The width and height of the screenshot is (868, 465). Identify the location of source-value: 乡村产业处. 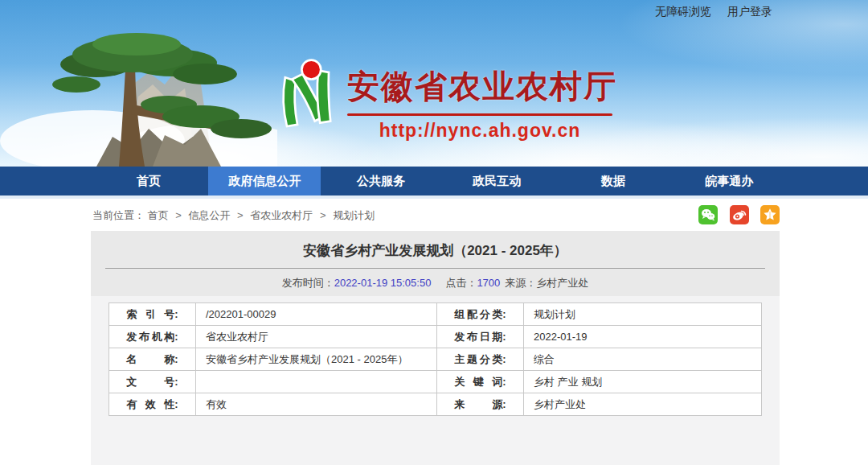
(563, 283).